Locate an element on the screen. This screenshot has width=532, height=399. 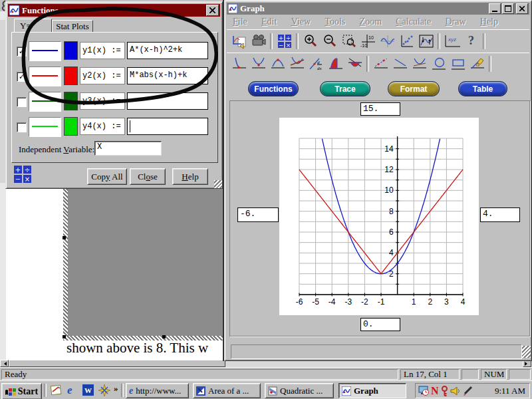
y3-enabled-checkbox is located at coordinates (21, 102).